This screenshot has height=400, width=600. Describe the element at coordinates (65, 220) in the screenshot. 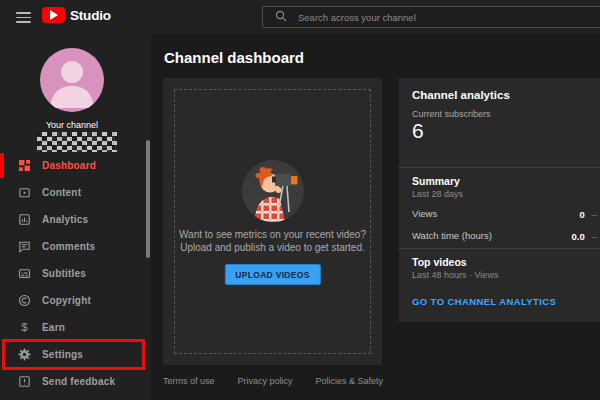

I see `sidebar-item-label: Analytics` at that location.